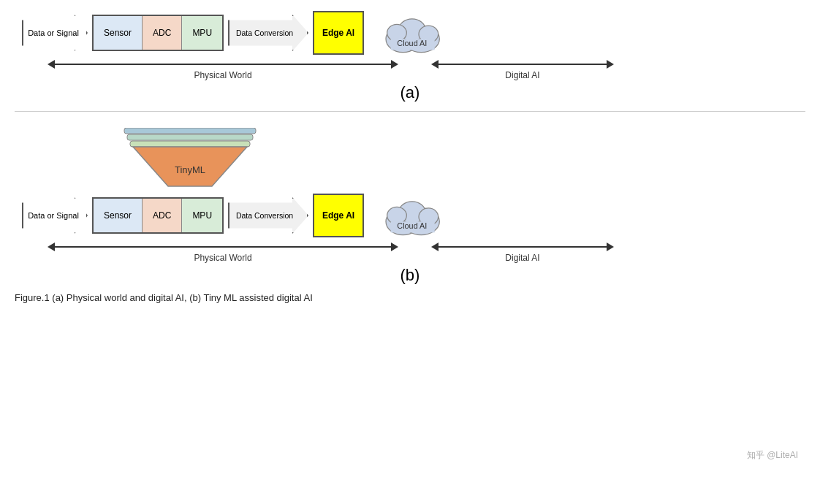 The width and height of the screenshot is (820, 504). I want to click on data-signal-arrow-a: Data or Signal, so click(55, 33).